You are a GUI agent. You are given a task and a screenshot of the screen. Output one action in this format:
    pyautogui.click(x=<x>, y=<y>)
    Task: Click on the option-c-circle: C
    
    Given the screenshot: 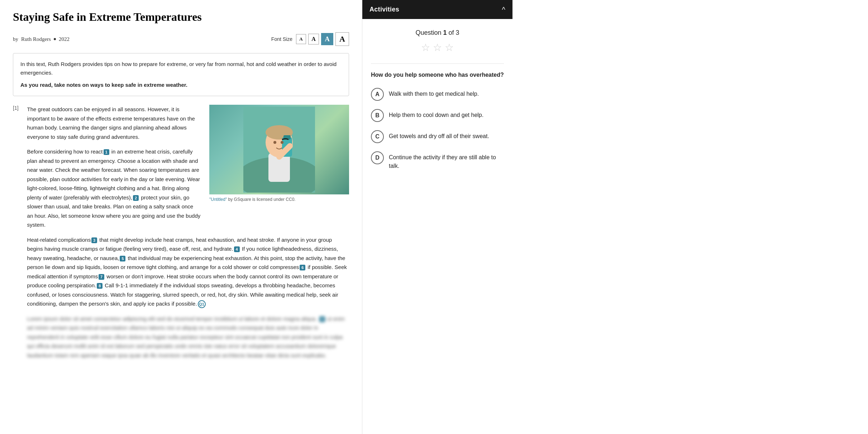 What is the action you would take?
    pyautogui.click(x=377, y=137)
    